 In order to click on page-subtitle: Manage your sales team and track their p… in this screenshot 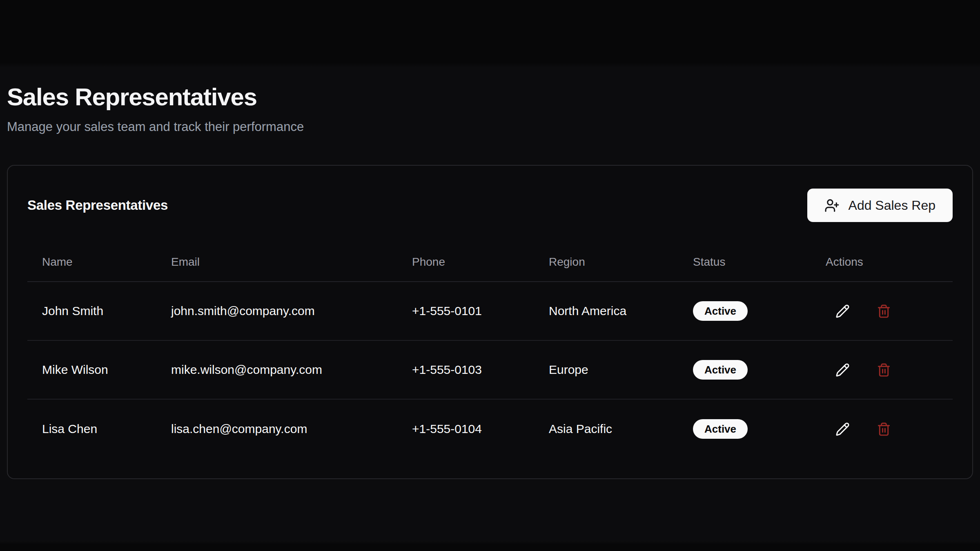, I will do `click(490, 127)`.